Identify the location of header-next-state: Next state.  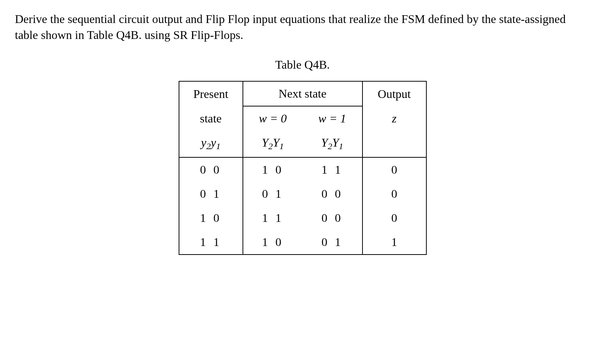
(303, 94).